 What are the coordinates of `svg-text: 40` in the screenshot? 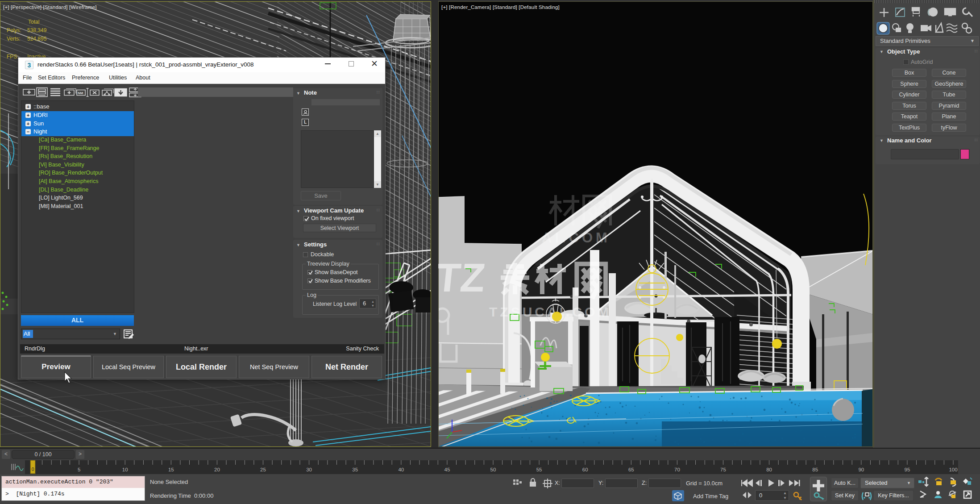 It's located at (401, 470).